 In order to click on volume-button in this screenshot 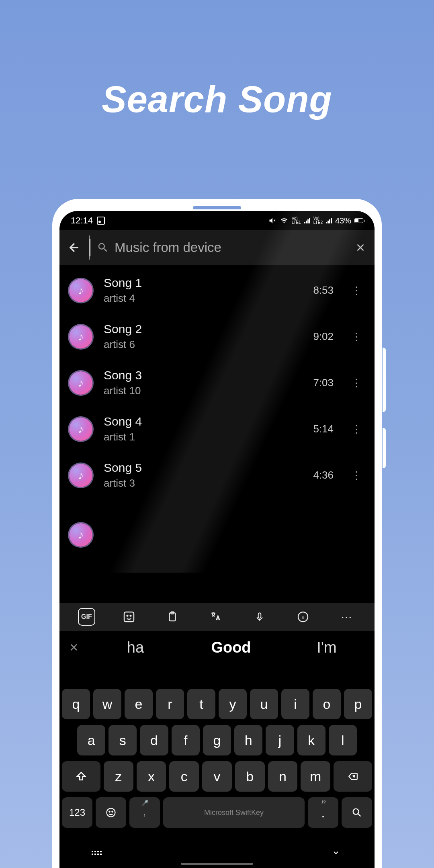, I will do `click(384, 380)`.